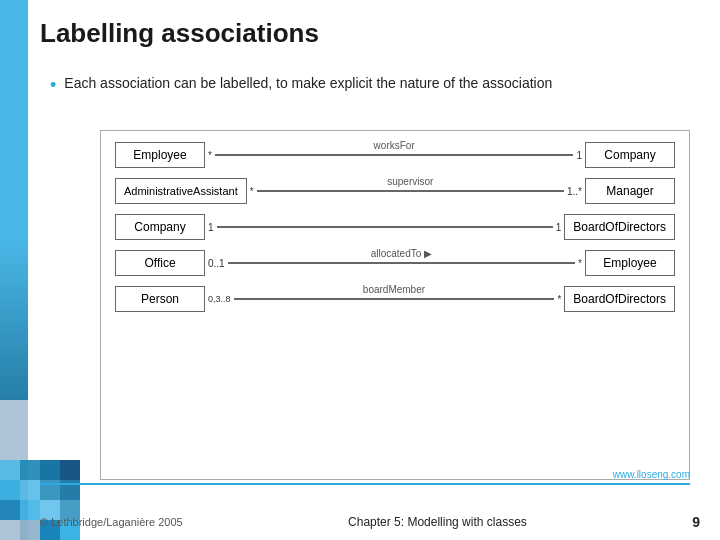  I want to click on mult-right-2: 1..*, so click(574, 192).